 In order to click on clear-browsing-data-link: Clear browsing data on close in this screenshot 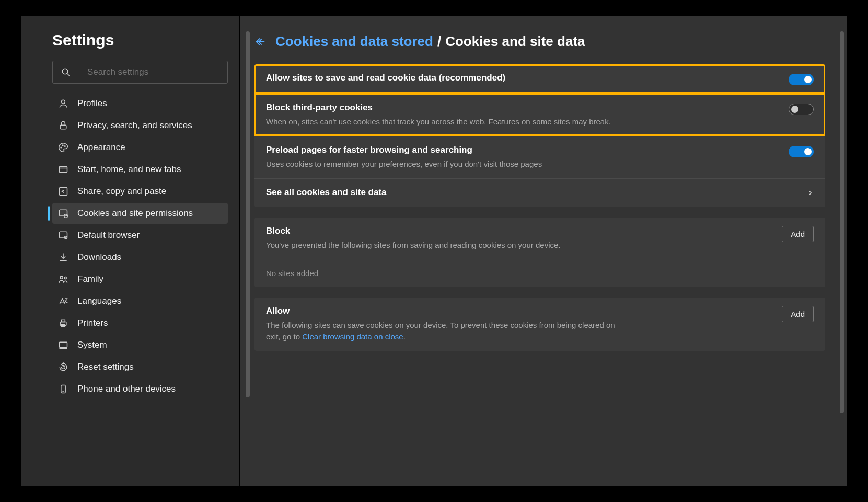, I will do `click(352, 337)`.